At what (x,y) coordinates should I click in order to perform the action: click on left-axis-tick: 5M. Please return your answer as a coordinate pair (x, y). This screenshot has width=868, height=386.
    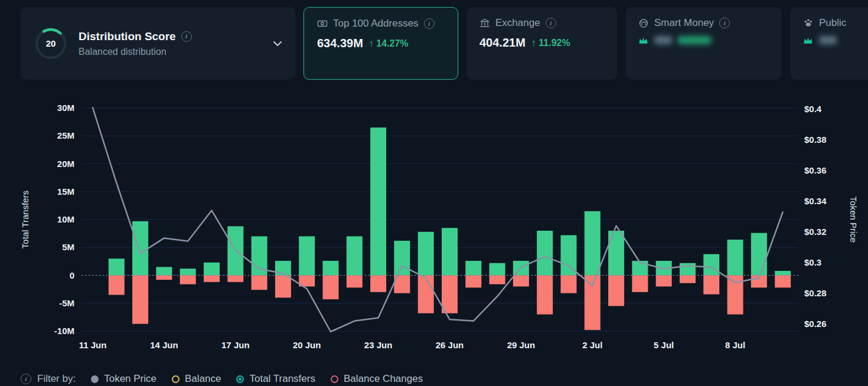
    Looking at the image, I should click on (68, 247).